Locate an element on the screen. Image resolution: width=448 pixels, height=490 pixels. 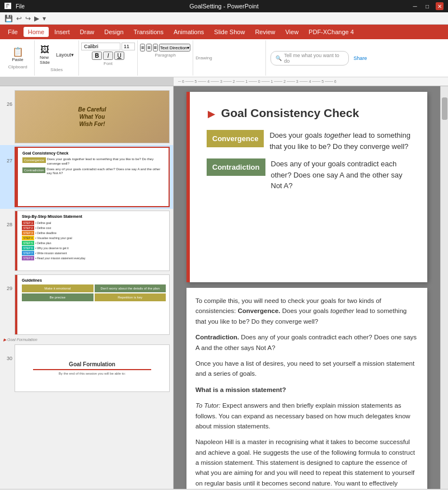
step-3-text: • Define deadline is located at coordinates (46, 233).